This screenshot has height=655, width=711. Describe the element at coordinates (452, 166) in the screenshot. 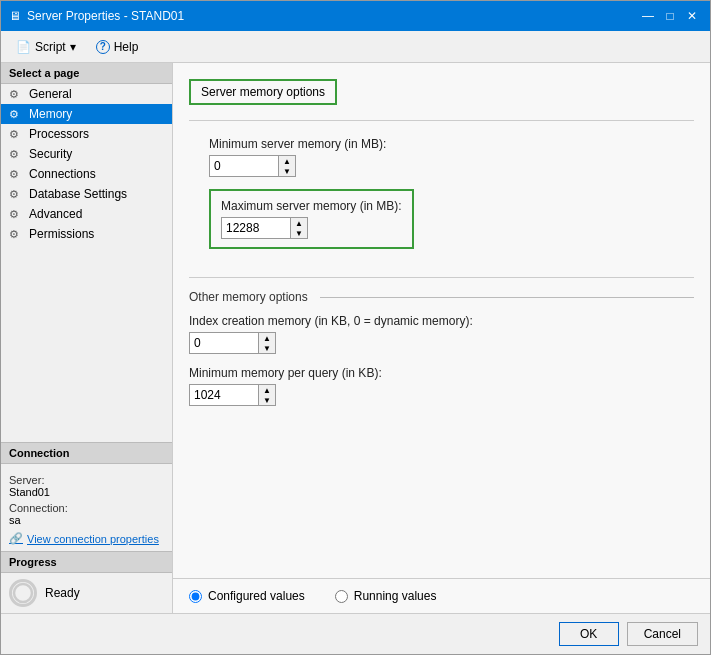

I see `min-memory-input-group: 0 ▲ ▼` at that location.